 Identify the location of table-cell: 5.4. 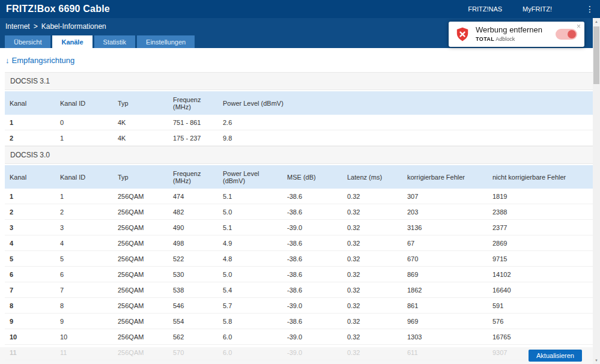
(250, 290).